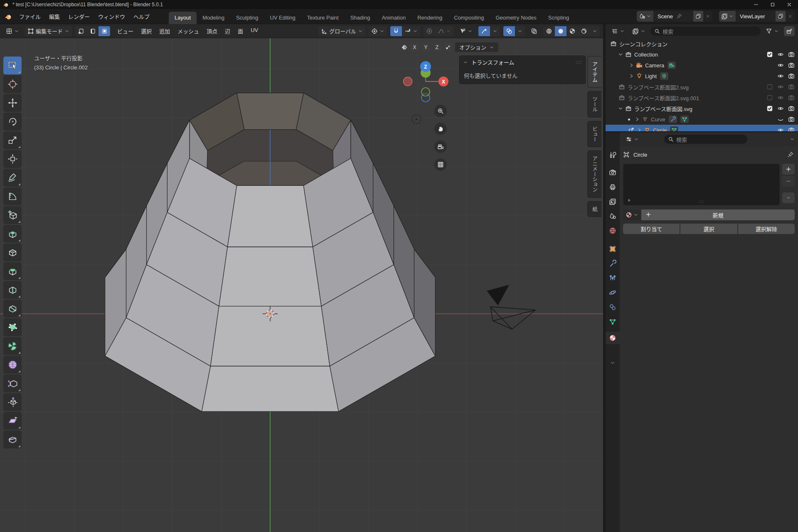  I want to click on maximize-button, so click(773, 5).